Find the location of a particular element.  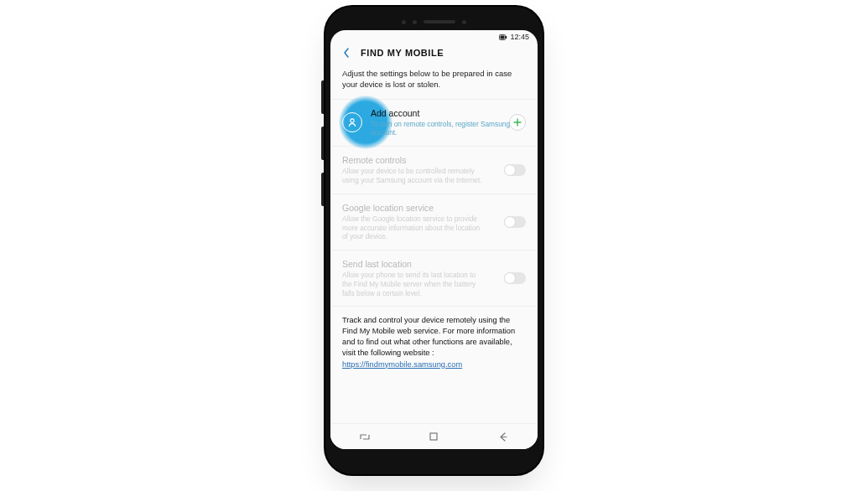

send-last-location-row: Send last location Allow your phone to s… is located at coordinates (434, 278).